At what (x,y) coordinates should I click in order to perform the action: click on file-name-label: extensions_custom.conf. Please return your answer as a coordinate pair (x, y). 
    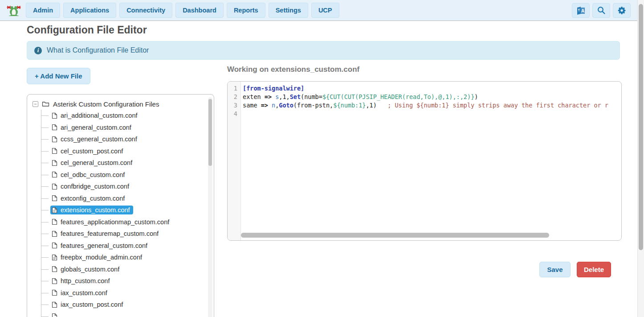
    Looking at the image, I should click on (95, 210).